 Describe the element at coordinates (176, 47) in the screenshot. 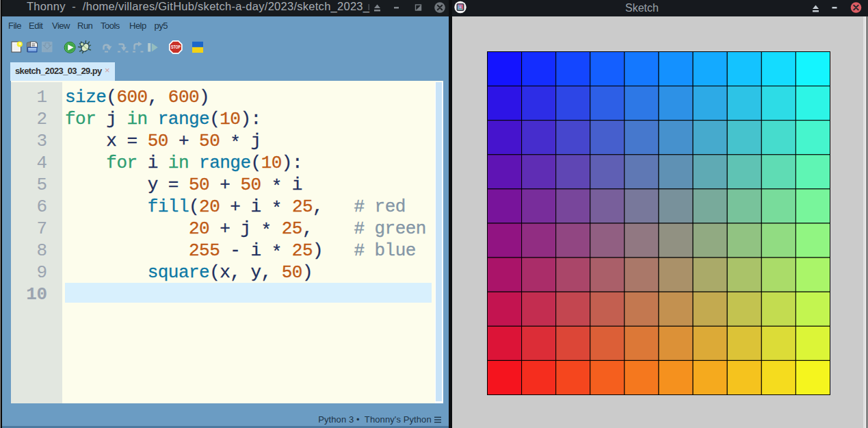

I see `svg-text: STOP` at that location.